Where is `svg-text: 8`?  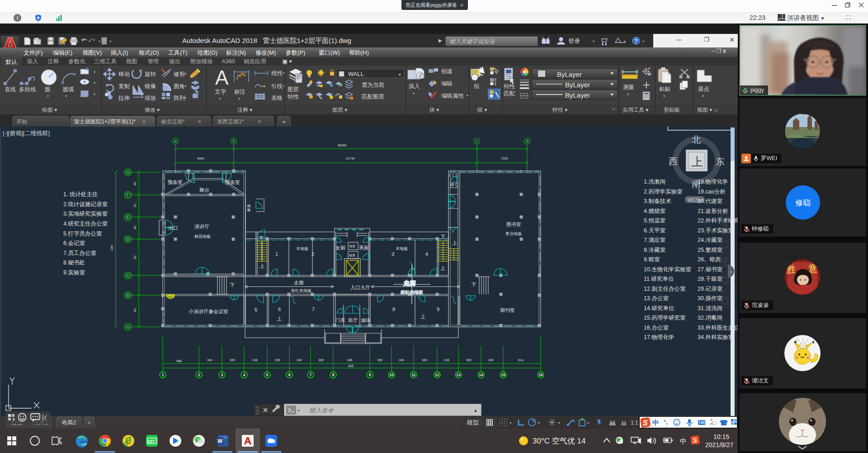 svg-text: 8 is located at coordinates (394, 309).